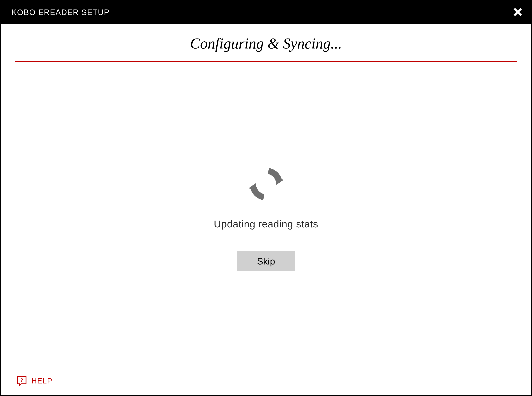 The width and height of the screenshot is (532, 396). Describe the element at coordinates (266, 224) in the screenshot. I see `status-message: Updating reading stats` at that location.